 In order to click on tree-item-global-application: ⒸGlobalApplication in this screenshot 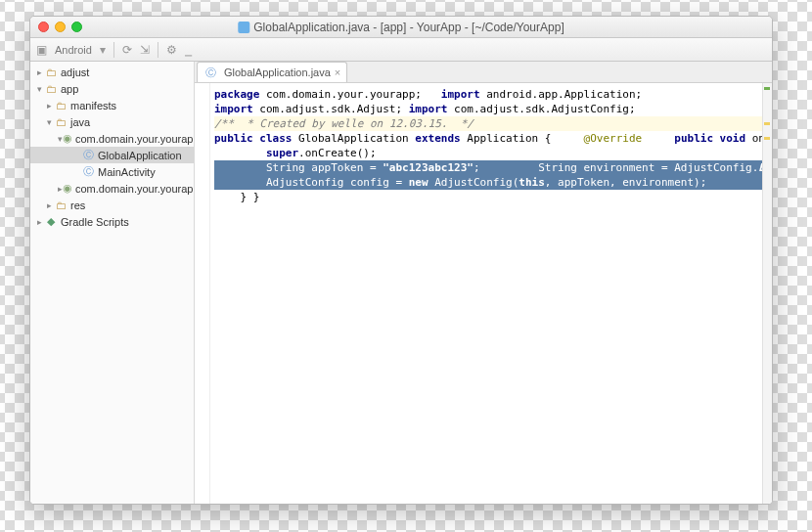, I will do `click(112, 155)`.